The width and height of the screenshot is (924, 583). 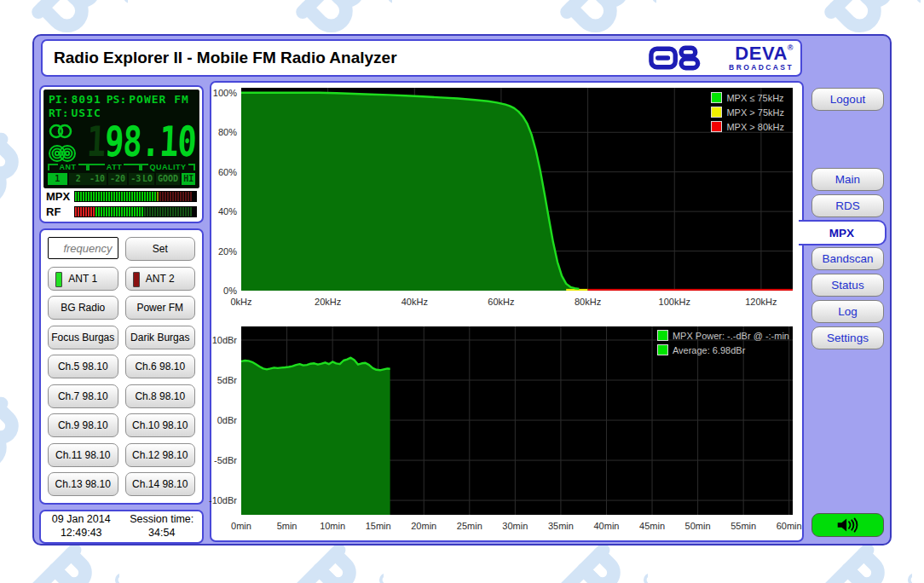 What do you see at coordinates (136, 280) in the screenshot?
I see `ant2-led-icon` at bounding box center [136, 280].